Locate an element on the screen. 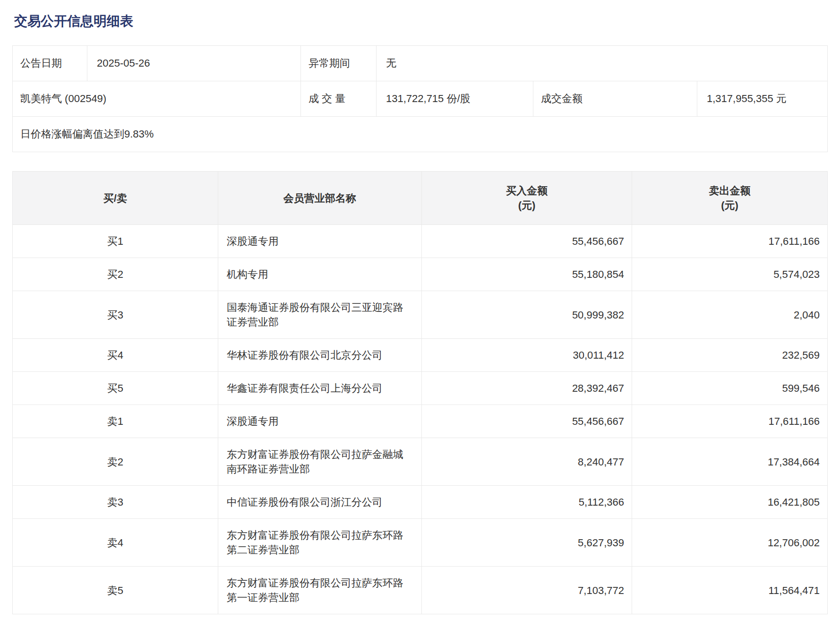 The image size is (840, 620). buy-amount-cell: 5,627,939 is located at coordinates (526, 542).